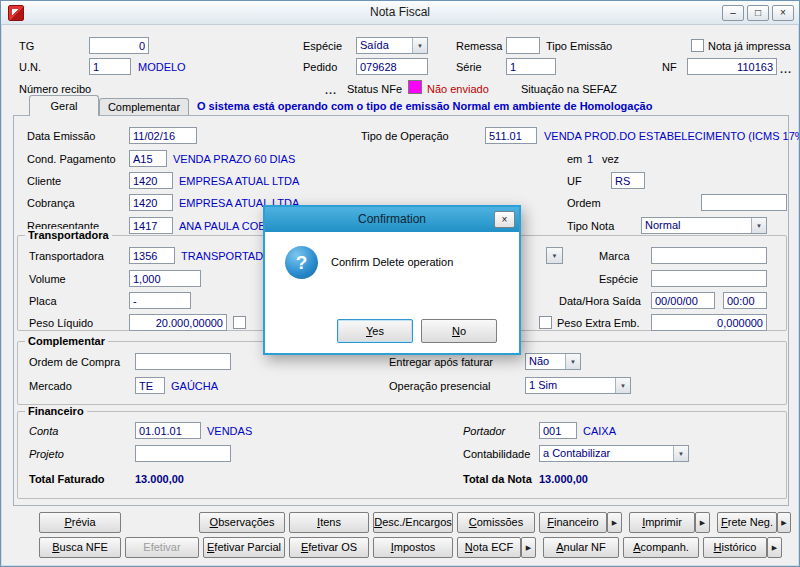  What do you see at coordinates (573, 522) in the screenshot?
I see `financeiro-button: Financeiro` at bounding box center [573, 522].